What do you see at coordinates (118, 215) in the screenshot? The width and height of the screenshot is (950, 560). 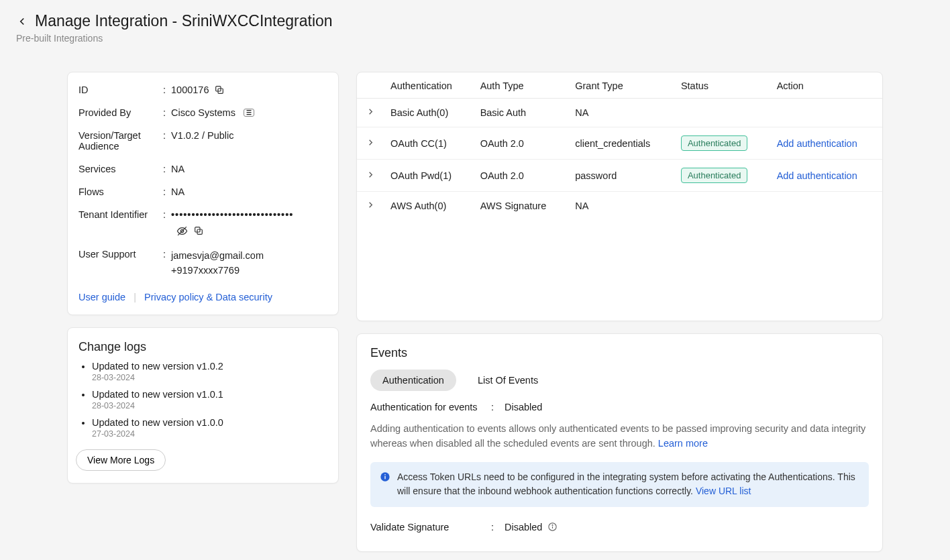 I see `tenant-label: Tenant Identifier` at bounding box center [118, 215].